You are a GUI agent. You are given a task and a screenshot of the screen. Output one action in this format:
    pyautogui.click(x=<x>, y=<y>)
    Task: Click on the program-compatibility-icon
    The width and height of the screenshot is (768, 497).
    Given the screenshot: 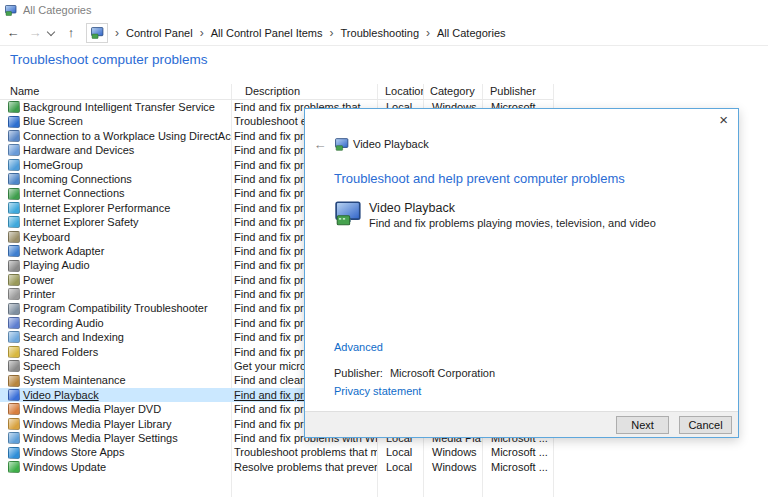 What is the action you would take?
    pyautogui.click(x=14, y=309)
    